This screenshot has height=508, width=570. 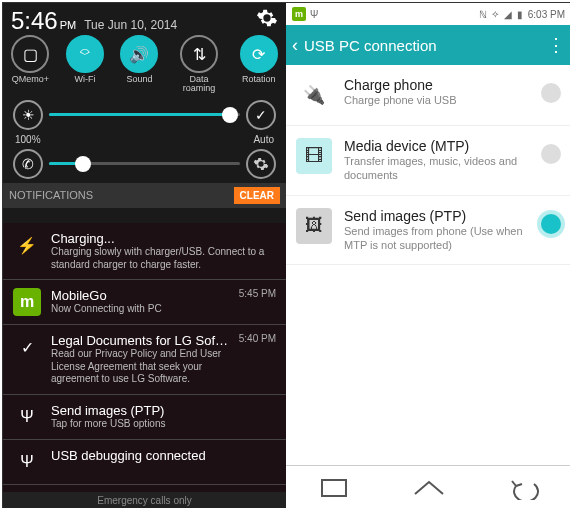 I want to click on wifi-icon: ⌔, so click(x=85, y=54).